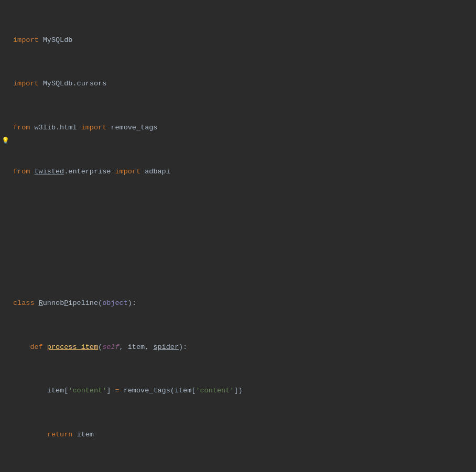 This screenshot has width=476, height=472. I want to click on code-line-4: from twisted.enterprise import adbapi, so click(242, 172).